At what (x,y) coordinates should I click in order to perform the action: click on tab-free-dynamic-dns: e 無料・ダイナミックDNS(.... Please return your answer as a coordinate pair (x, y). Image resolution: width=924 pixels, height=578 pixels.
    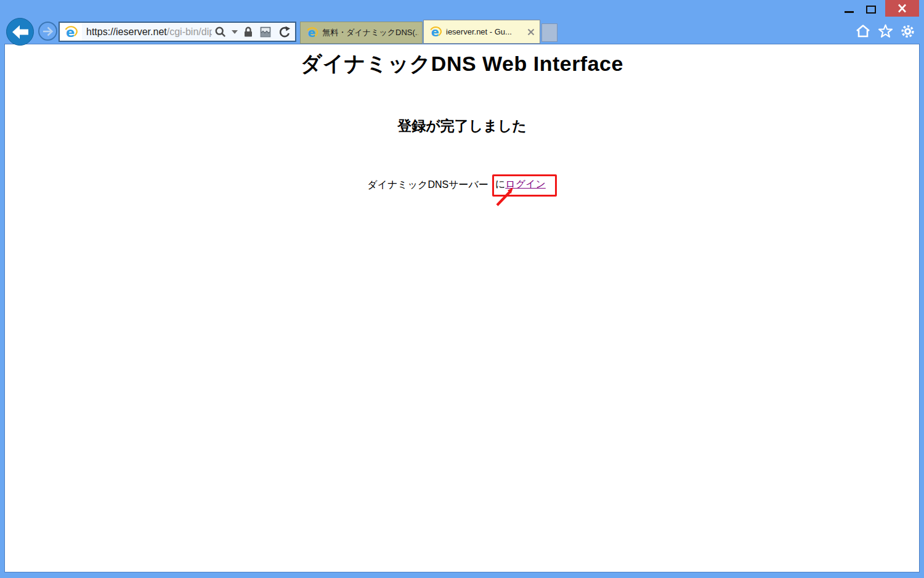
    Looking at the image, I should click on (361, 33).